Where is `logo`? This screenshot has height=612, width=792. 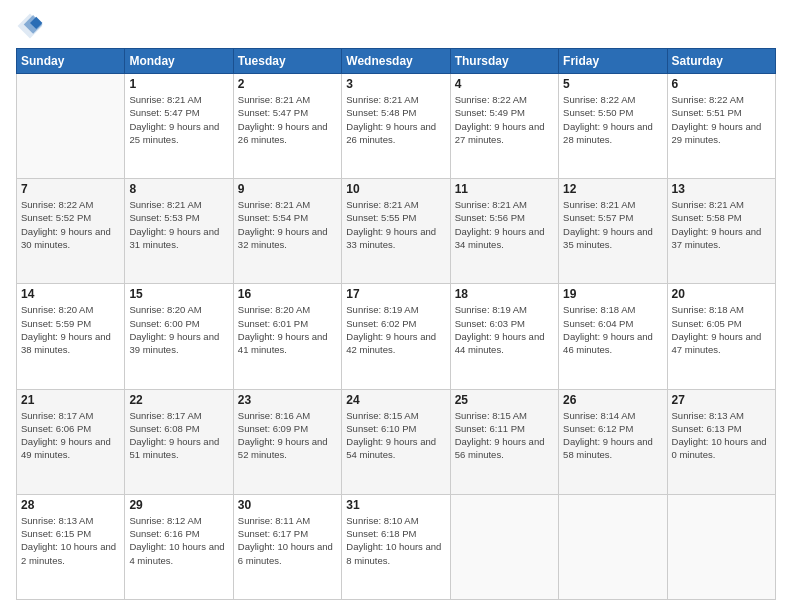
logo is located at coordinates (32, 26).